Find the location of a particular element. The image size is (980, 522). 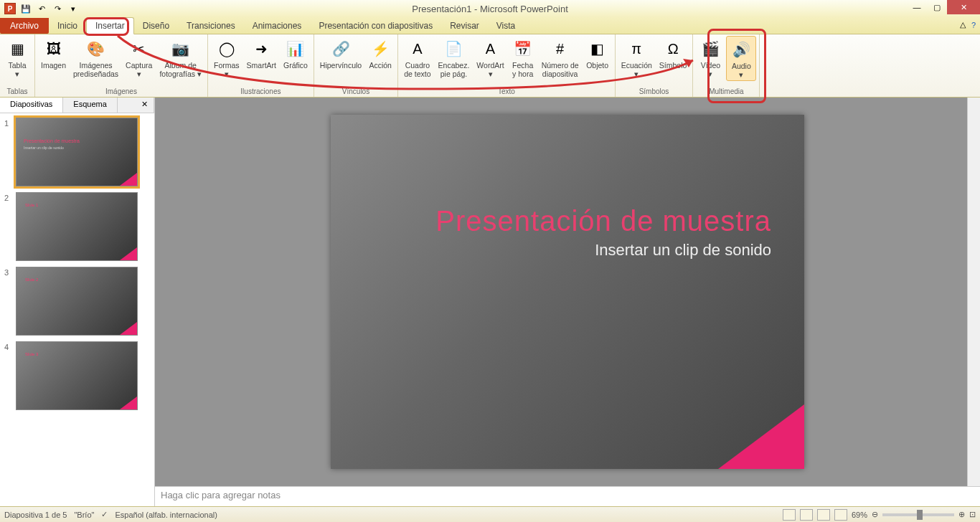

audio-icon: 🔊 is located at coordinates (741, 49).